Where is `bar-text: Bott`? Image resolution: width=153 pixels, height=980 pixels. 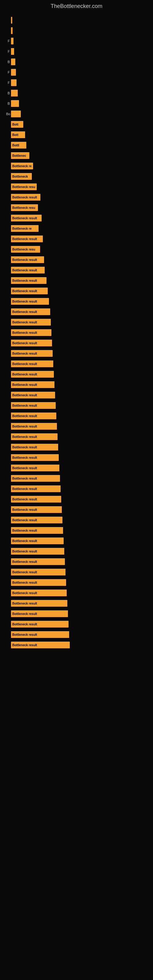 bar-text: Bott is located at coordinates (14, 125).